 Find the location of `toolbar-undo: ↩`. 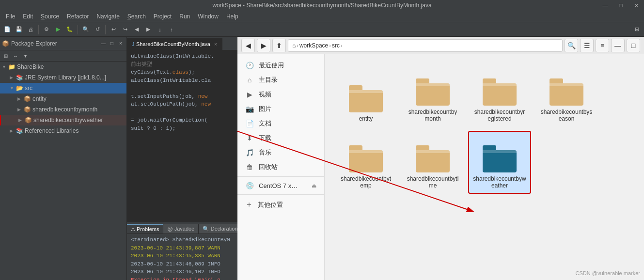

toolbar-undo: ↩ is located at coordinates (113, 30).